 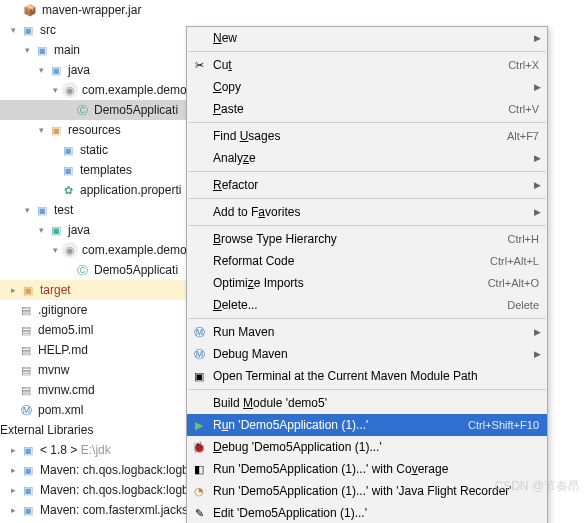 I want to click on menu-copy: Copy▶, so click(x=367, y=87).